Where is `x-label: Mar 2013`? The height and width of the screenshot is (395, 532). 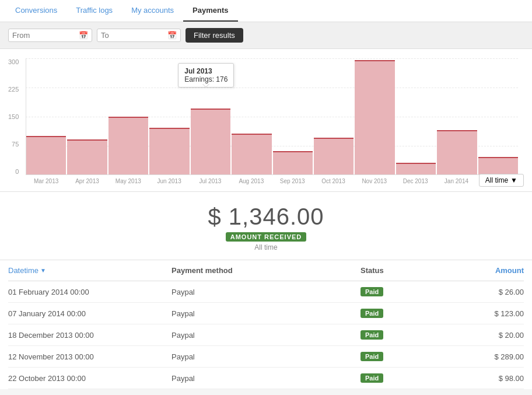 x-label: Mar 2013 is located at coordinates (46, 181).